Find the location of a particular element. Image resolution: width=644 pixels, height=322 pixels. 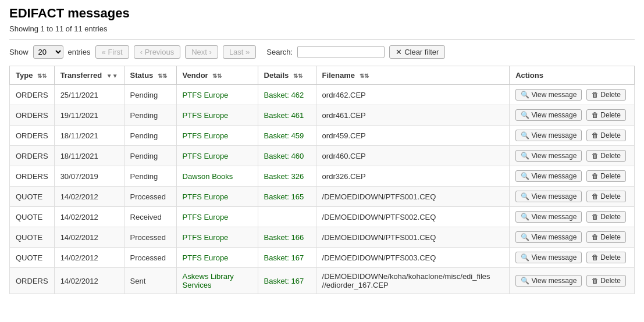

x-icon: ✕ is located at coordinates (399, 52).